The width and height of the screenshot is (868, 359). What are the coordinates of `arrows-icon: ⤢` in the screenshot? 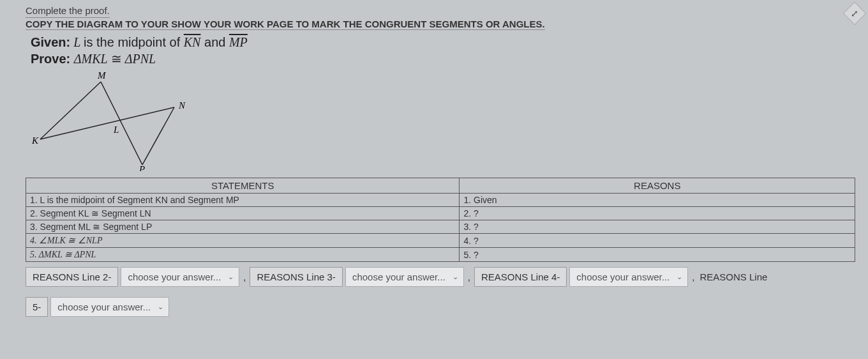 It's located at (855, 13).